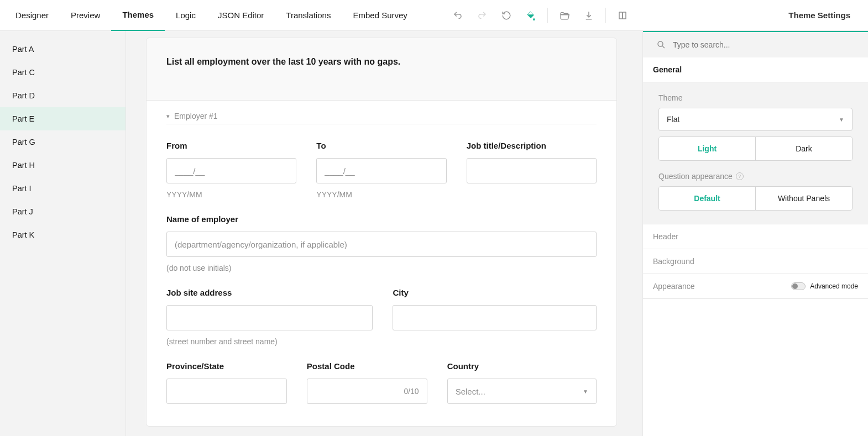 This screenshot has height=436, width=868. Describe the element at coordinates (542, 15) in the screenshot. I see `toolbar` at that location.